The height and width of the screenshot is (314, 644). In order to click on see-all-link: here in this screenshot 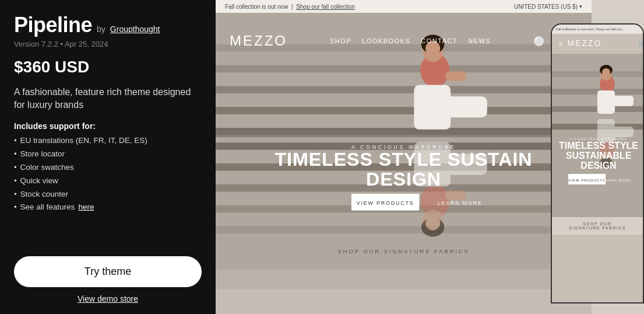, I will do `click(86, 208)`.